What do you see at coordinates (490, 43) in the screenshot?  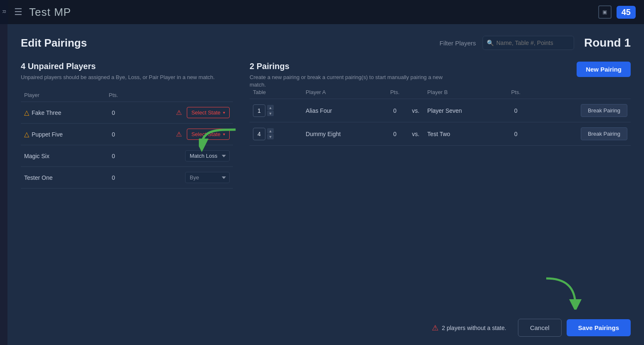 I see `search-icon: 🔍` at bounding box center [490, 43].